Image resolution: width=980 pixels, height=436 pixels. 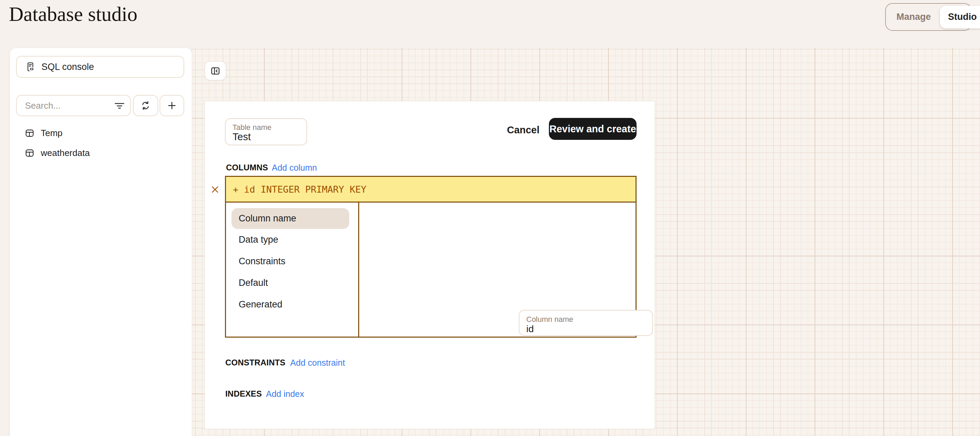 What do you see at coordinates (266, 132) in the screenshot?
I see `table-name-field: Table name` at bounding box center [266, 132].